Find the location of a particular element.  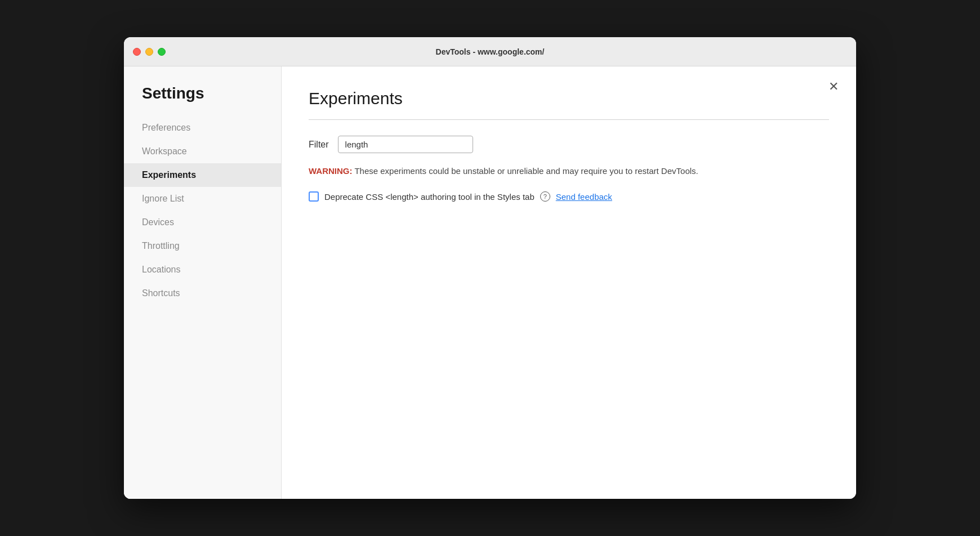

warning-label: WARNING: is located at coordinates (331, 171).